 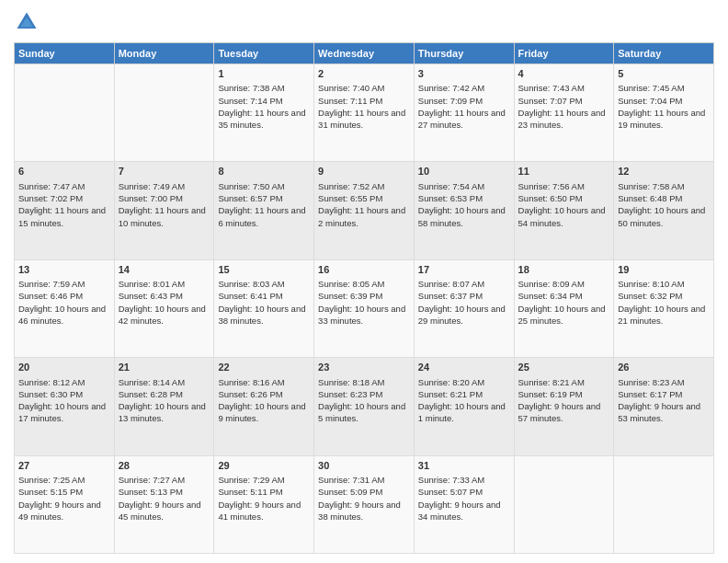 I want to click on sunset-text: Sunset: 5:13 PM, so click(x=165, y=491).